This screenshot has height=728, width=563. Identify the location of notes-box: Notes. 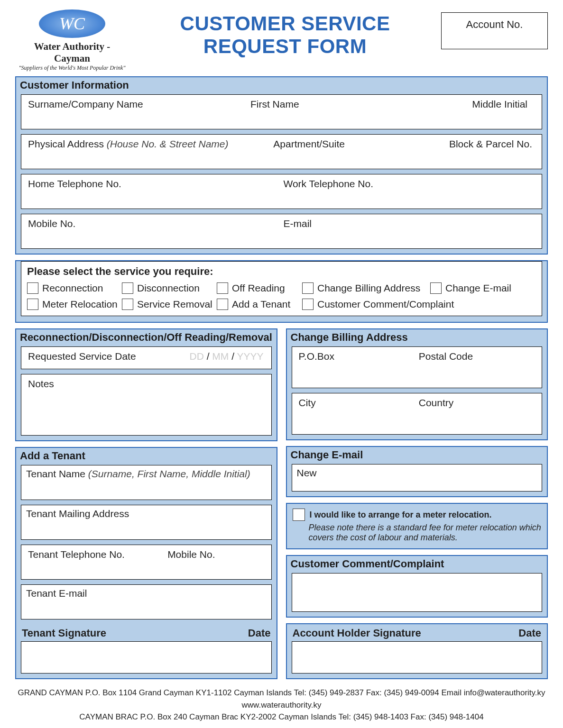
(146, 405).